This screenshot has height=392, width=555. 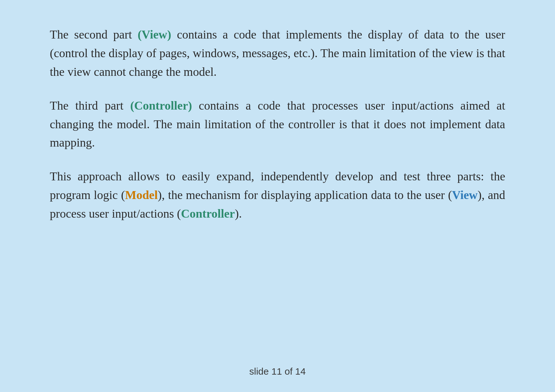 I want to click on paragraph-summary: This approach allows to easily expand, i…, so click(x=278, y=195).